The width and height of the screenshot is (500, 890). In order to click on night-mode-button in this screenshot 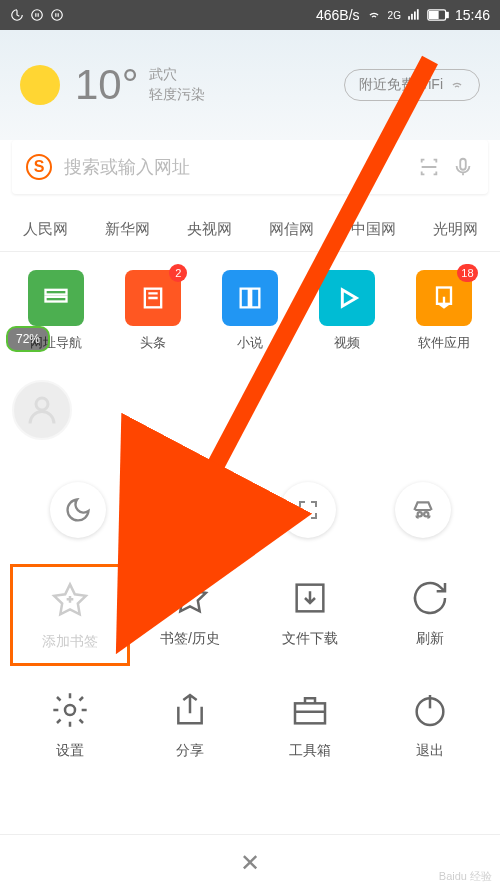, I will do `click(78, 510)`.